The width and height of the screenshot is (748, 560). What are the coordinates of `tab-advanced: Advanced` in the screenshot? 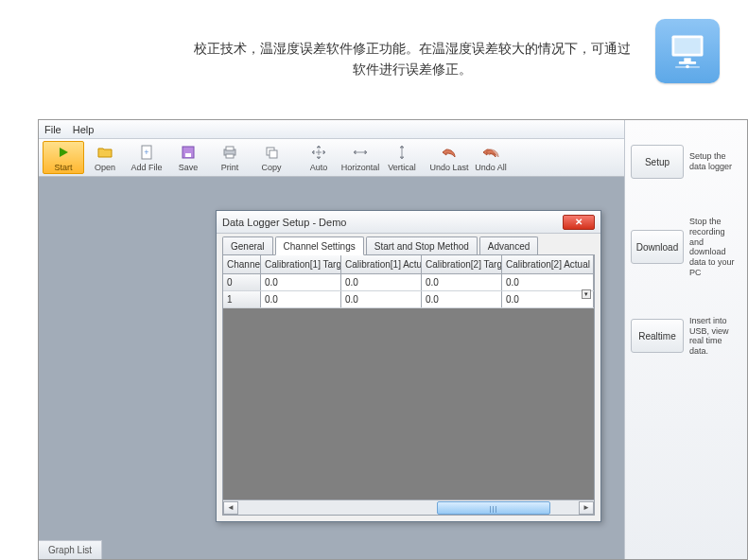 It's located at (509, 246).